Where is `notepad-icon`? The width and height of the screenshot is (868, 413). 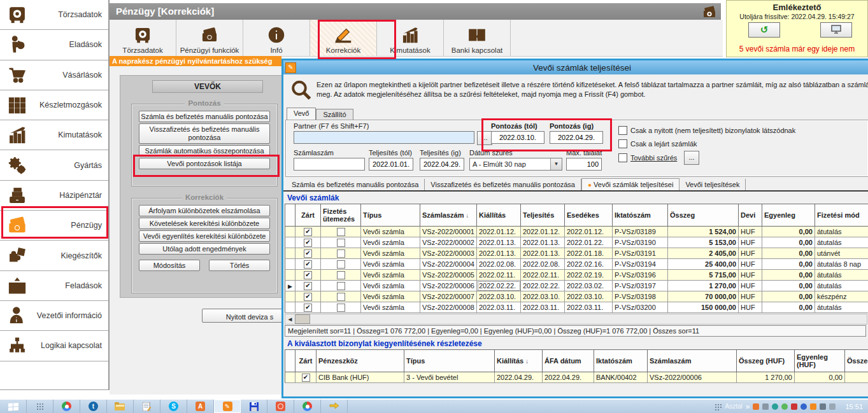 notepad-icon is located at coordinates (147, 406).